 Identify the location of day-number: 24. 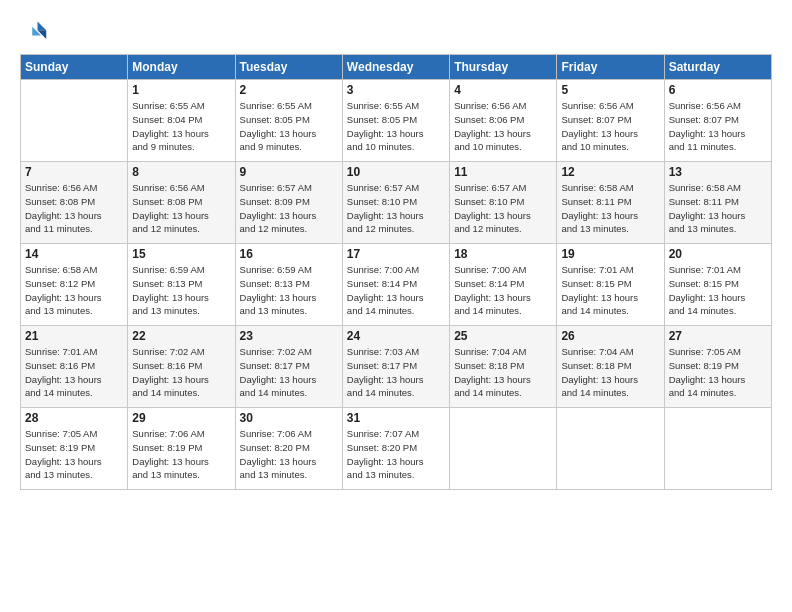
(396, 336).